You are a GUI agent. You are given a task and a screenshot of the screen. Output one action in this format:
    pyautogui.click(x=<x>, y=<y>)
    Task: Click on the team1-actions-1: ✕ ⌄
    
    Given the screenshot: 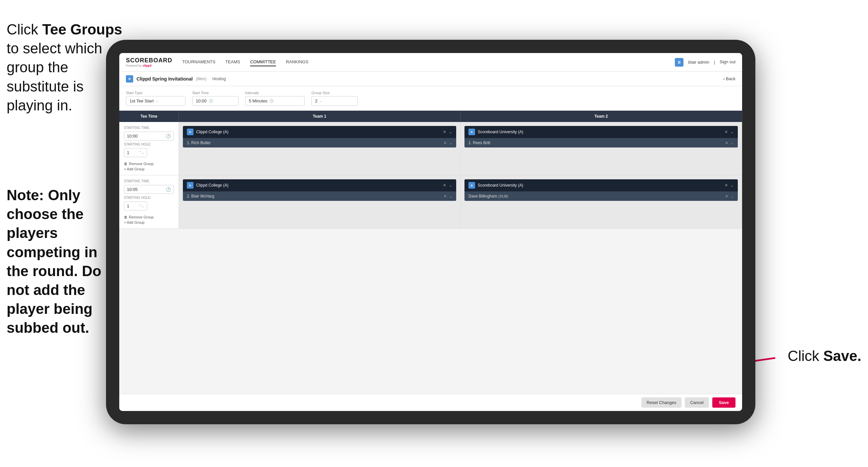 What is the action you would take?
    pyautogui.click(x=447, y=132)
    